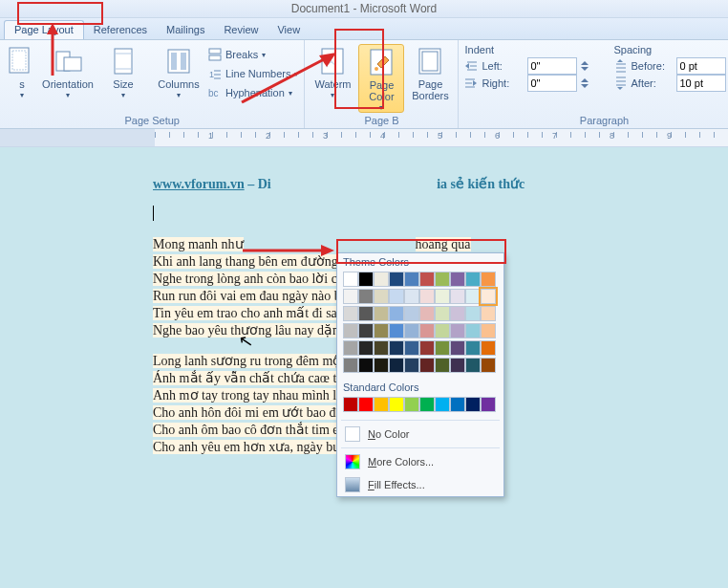 This screenshot has height=588, width=728. I want to click on tab-page-layout: Page Layout, so click(44, 30).